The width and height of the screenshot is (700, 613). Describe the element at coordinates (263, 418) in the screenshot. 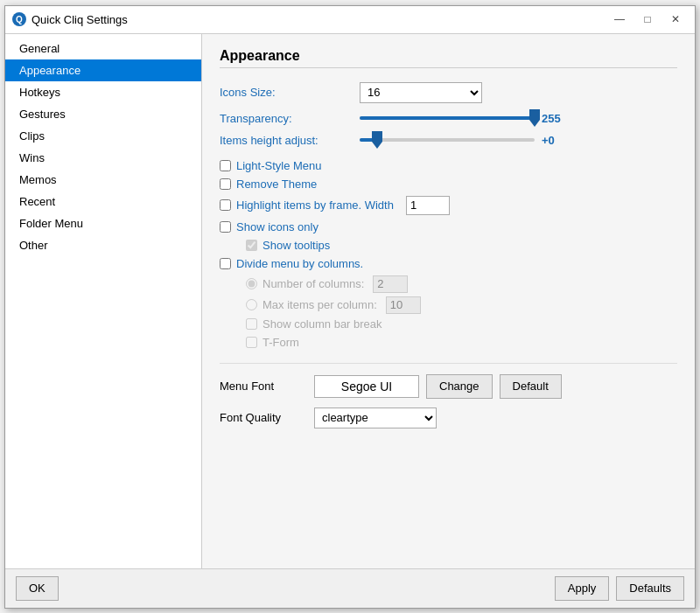

I see `font-quality-label: Font Quality` at that location.